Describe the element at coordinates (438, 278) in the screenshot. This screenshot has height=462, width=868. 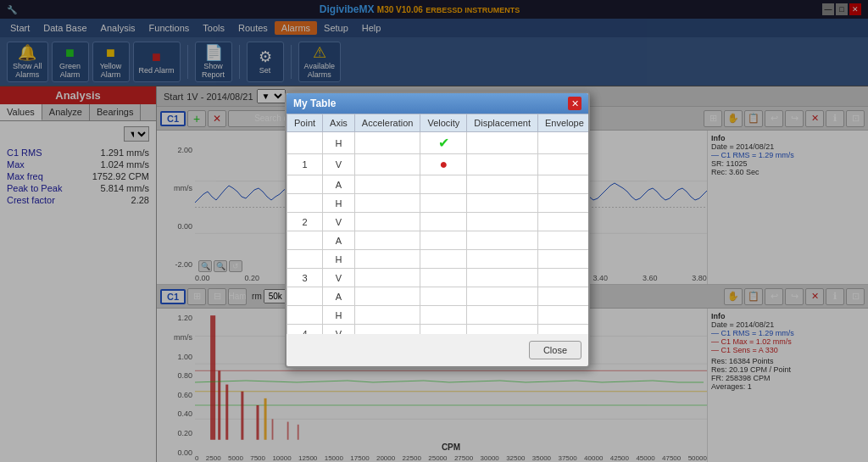
I see `table-row: 3V` at that location.